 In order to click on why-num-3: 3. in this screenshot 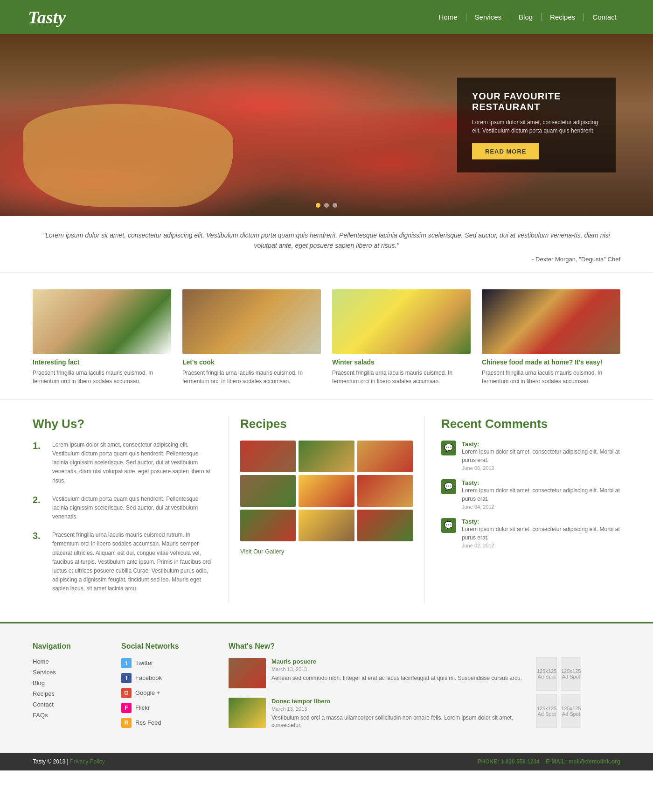, I will do `click(40, 562)`.